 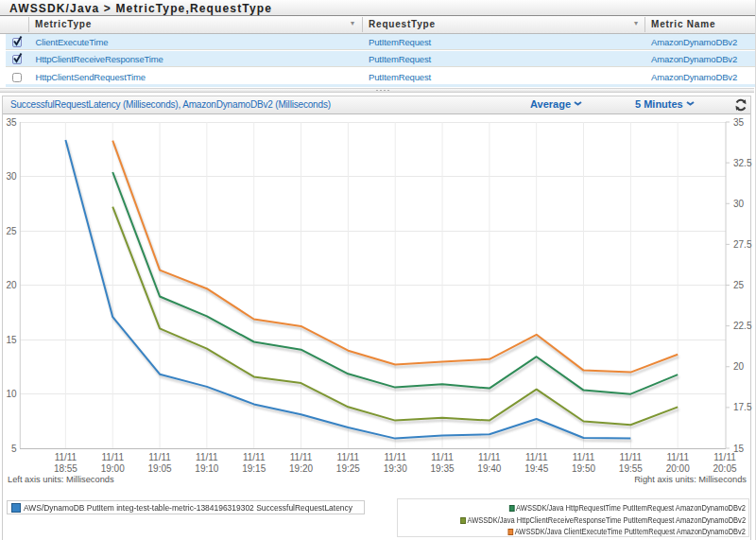 What do you see at coordinates (301, 469) in the screenshot?
I see `svg-text: 19:20` at bounding box center [301, 469].